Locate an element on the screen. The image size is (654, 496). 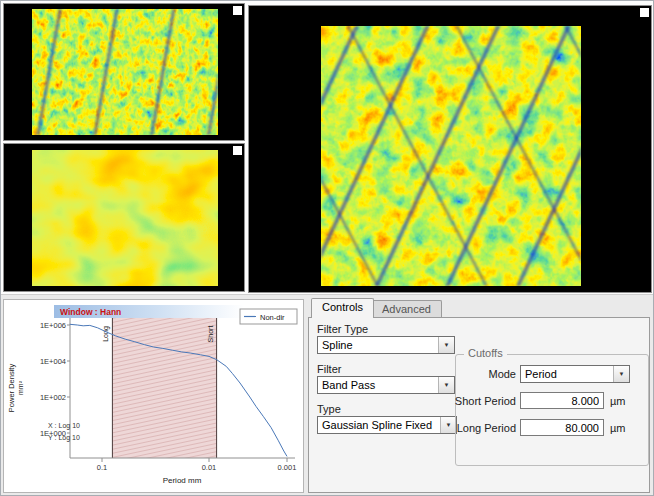
tab-controls: Controls is located at coordinates (342, 308).